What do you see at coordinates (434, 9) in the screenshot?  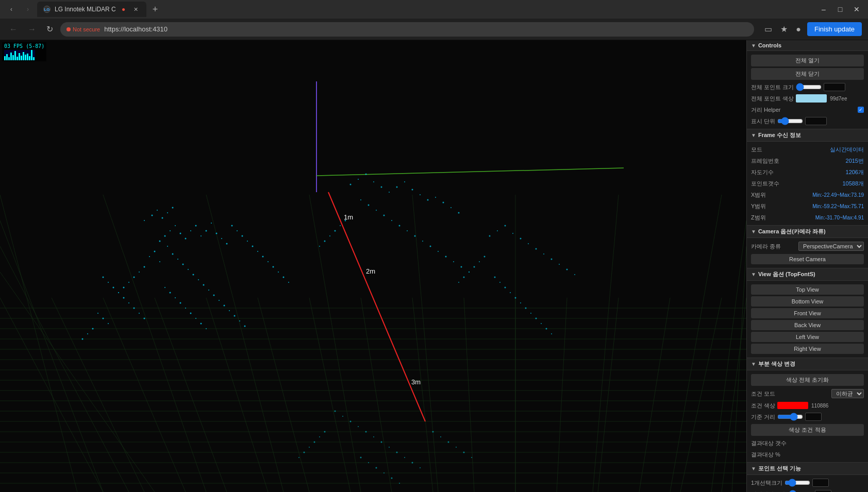 I see `tab-bar: ‹ › LG LG Innotek MLiDAR C ● ✕ + – □ ✕` at bounding box center [434, 9].